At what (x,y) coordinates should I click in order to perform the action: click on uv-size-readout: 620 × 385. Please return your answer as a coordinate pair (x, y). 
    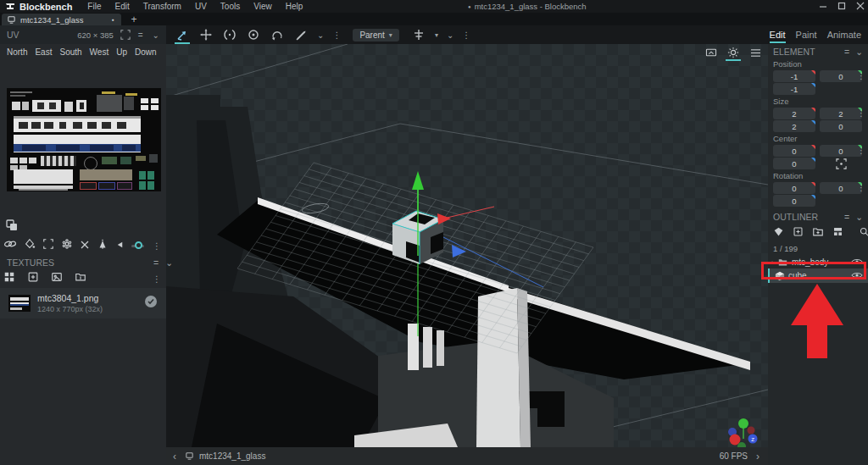
    Looking at the image, I should click on (95, 36).